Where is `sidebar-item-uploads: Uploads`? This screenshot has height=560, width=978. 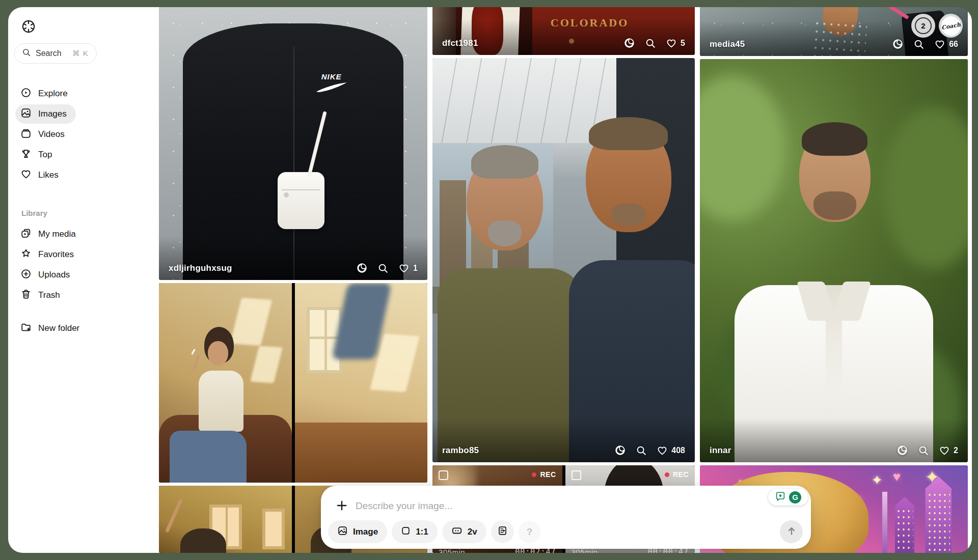
sidebar-item-uploads: Uploads is located at coordinates (47, 275).